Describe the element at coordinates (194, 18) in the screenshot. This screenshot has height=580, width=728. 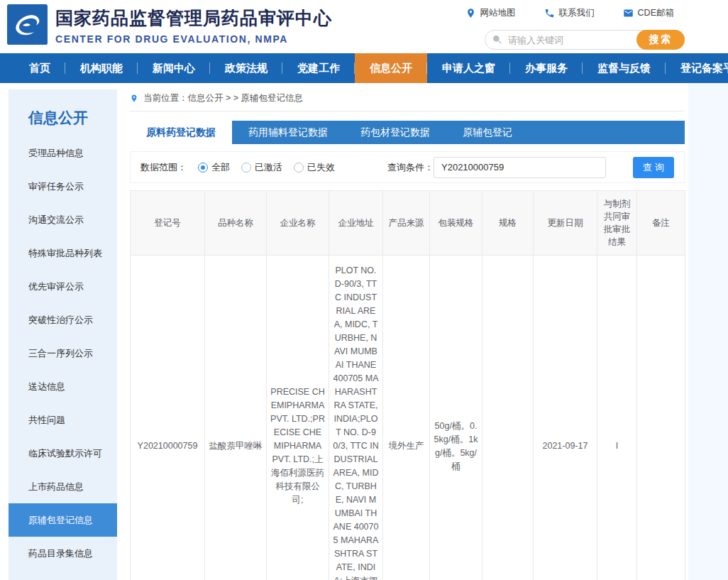
I see `site-title: 国家药品监督管理局药品审评中心` at that location.